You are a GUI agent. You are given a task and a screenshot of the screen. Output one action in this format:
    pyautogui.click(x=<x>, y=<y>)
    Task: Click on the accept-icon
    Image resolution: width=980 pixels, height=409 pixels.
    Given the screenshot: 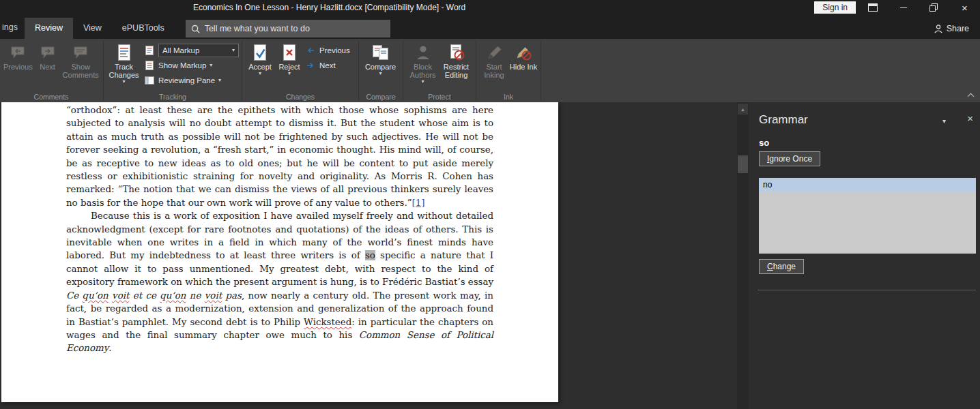 What is the action you would take?
    pyautogui.click(x=260, y=52)
    